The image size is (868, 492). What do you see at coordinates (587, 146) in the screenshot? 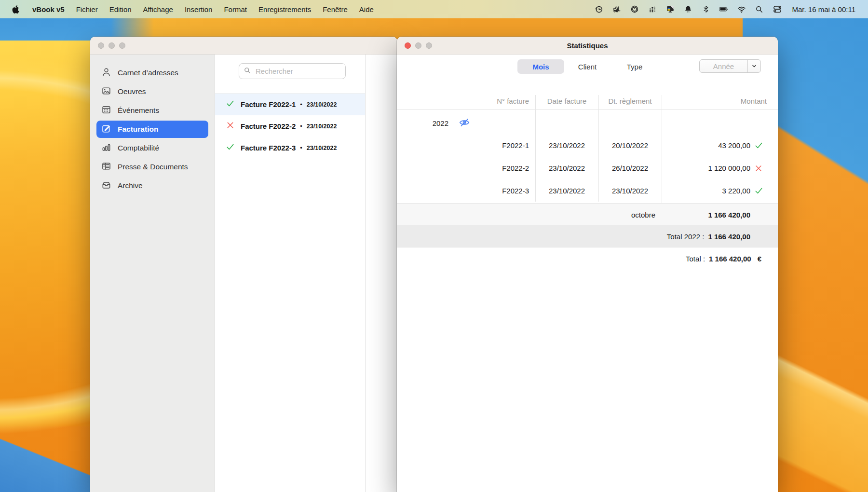
I see `invoice-table-row: F2022-1 23/10/2022 20/10/2022 43 200,00` at bounding box center [587, 146].